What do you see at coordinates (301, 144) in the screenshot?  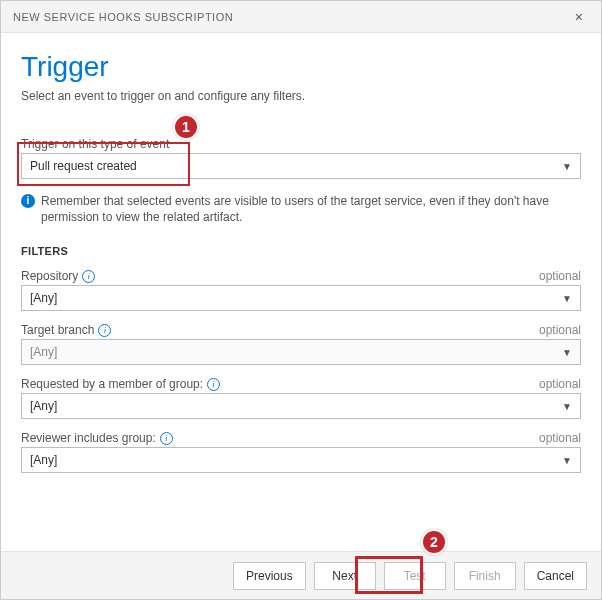 I see `event-type-label: Trigger on this type of event` at bounding box center [301, 144].